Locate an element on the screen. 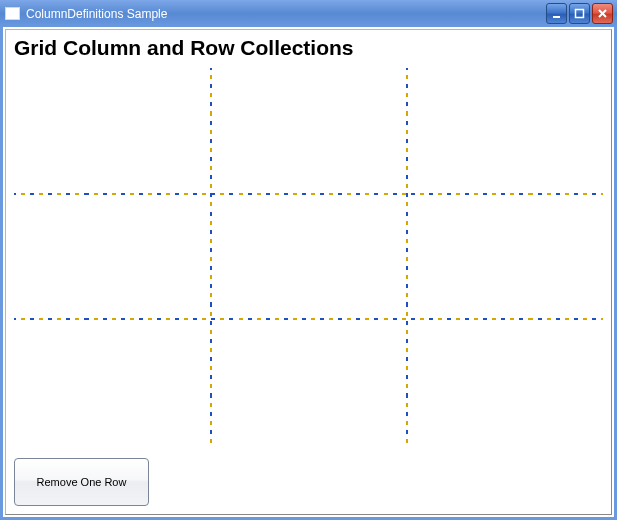 Image resolution: width=617 pixels, height=520 pixels. maximize-icon is located at coordinates (580, 14).